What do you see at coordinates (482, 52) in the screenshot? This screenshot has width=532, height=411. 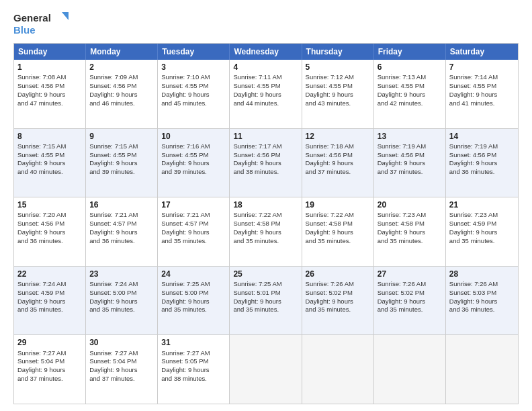 I see `day-of-week-saturday: Saturday` at bounding box center [482, 52].